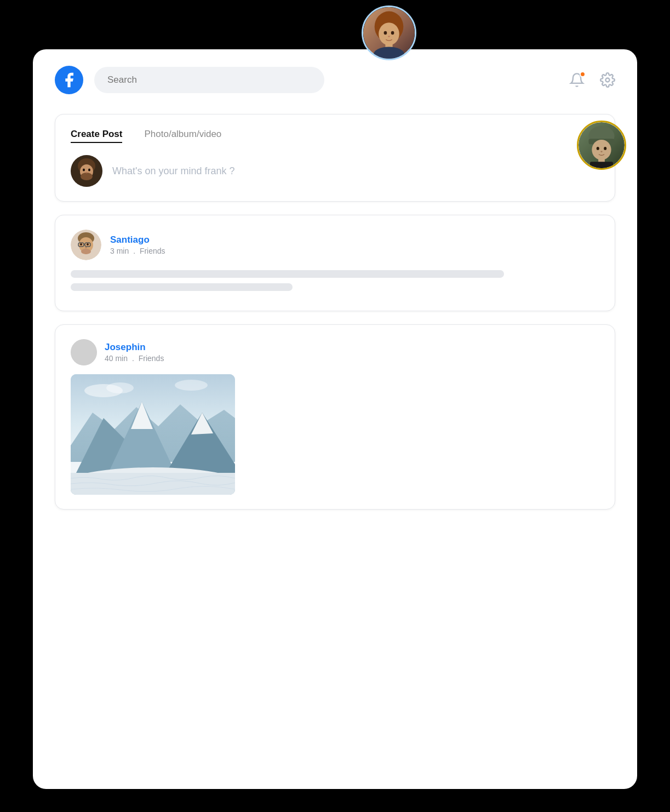  Describe the element at coordinates (87, 171) in the screenshot. I see `frank-avatar-image` at that location.